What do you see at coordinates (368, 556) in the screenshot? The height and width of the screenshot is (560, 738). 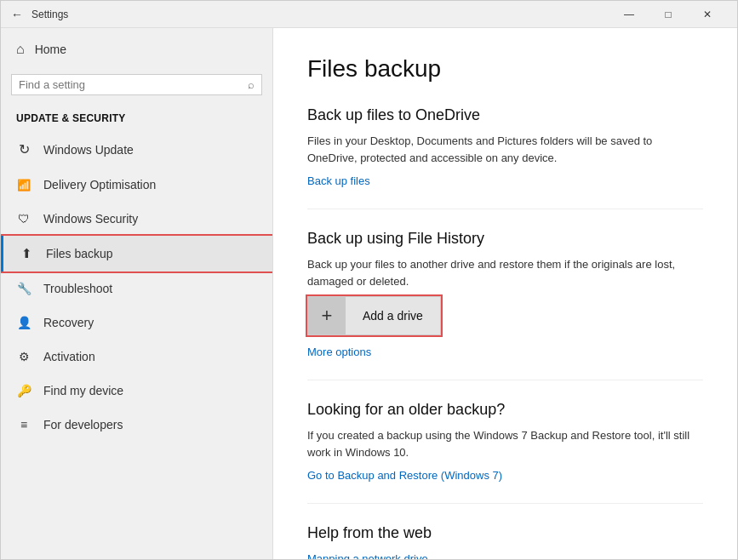 I see `mapping-network-link: Mapping a network drive` at bounding box center [368, 556].